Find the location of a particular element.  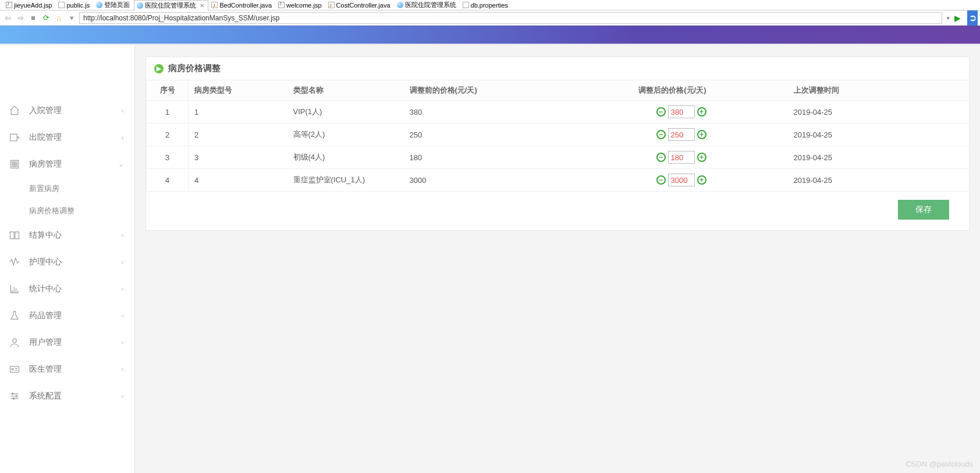

sidebar-item-label: 用户管理 is located at coordinates (45, 343).